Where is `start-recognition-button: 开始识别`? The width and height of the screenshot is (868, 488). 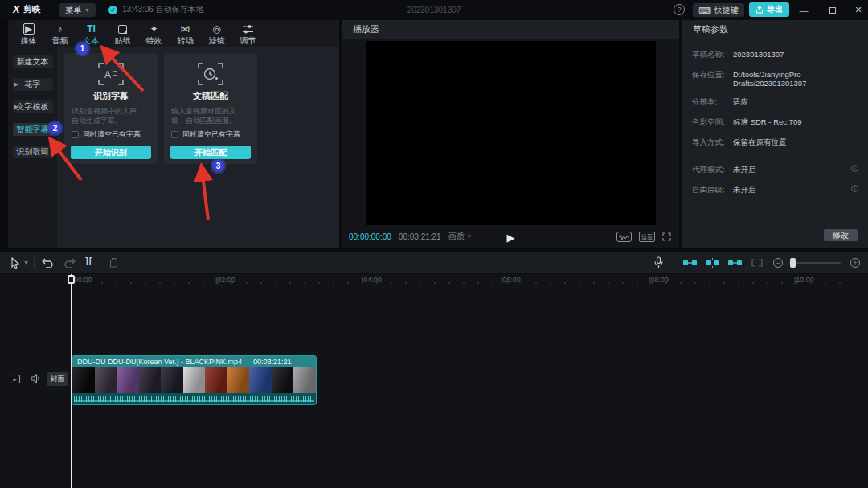
start-recognition-button: 开始识别 is located at coordinates (111, 153).